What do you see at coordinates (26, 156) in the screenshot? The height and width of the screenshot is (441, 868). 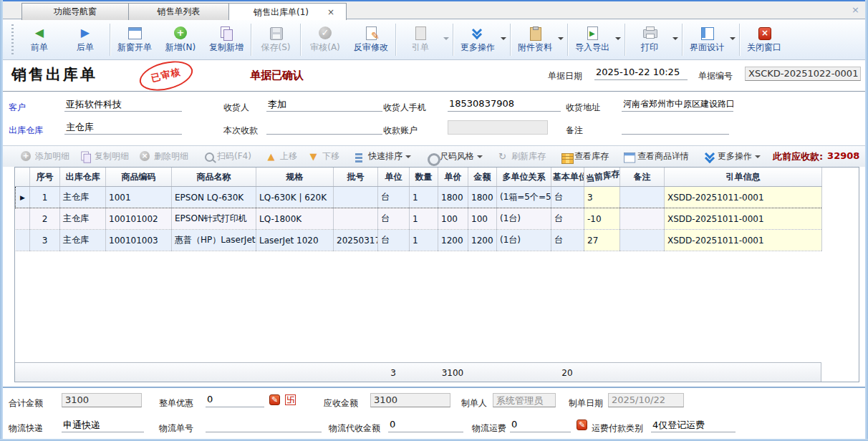 I see `add-icon: +` at bounding box center [26, 156].